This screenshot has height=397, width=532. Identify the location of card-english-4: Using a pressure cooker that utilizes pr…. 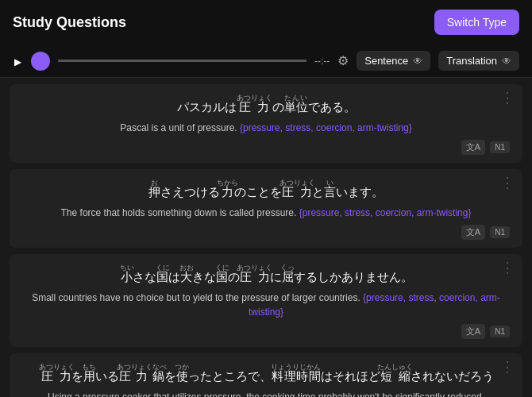
(266, 394).